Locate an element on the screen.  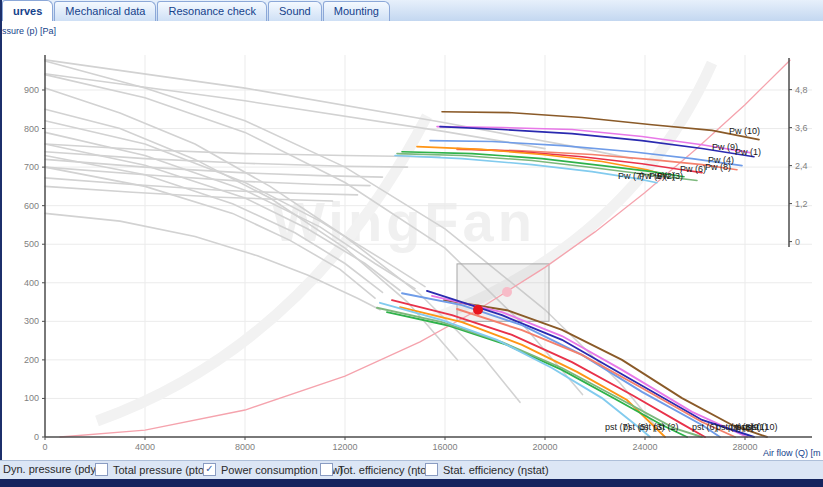
tab-urves: urves is located at coordinates (28, 10).